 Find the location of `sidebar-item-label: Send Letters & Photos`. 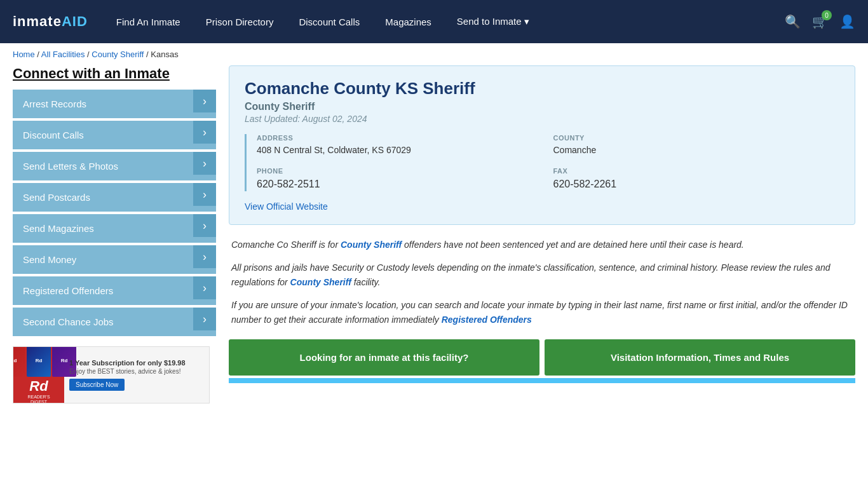

sidebar-item-label: Send Letters & Photos is located at coordinates (71, 166).